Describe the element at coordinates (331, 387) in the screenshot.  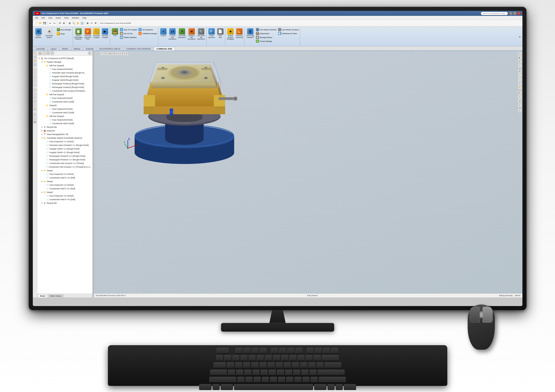
I see `kb-key-rwin` at that location.